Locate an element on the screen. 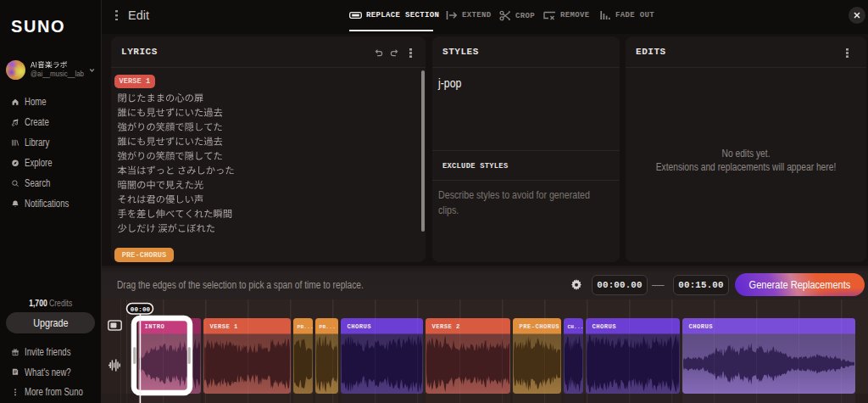 The image size is (868, 403). svg-text: VERSE 2 is located at coordinates (446, 327).